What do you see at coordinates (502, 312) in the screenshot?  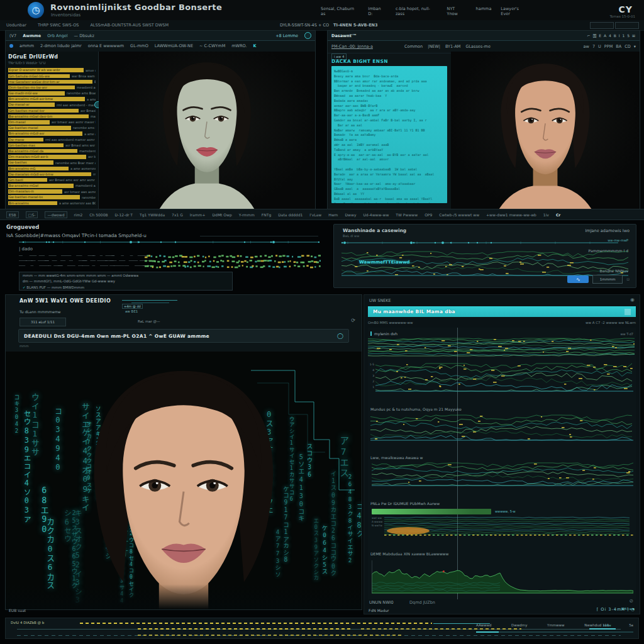 I see `analysis-cyan-header: Mu maanwhde BIL Mama dba` at bounding box center [502, 312].